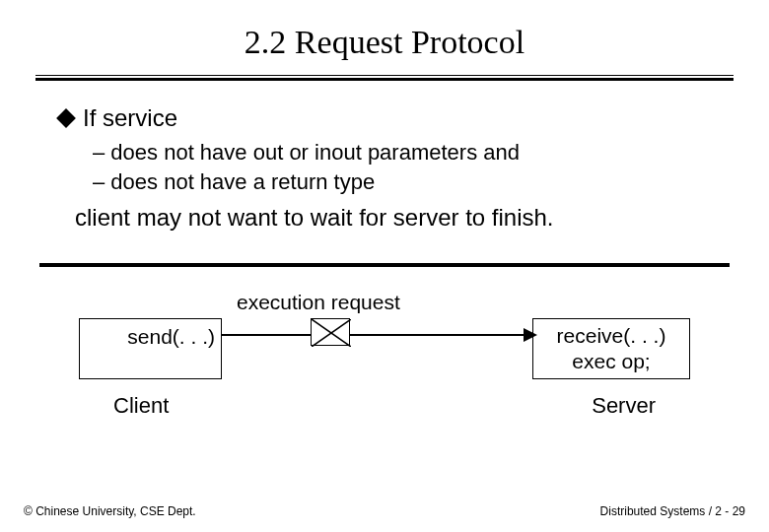  I want to click on exec-op-label: exec op;, so click(611, 361).